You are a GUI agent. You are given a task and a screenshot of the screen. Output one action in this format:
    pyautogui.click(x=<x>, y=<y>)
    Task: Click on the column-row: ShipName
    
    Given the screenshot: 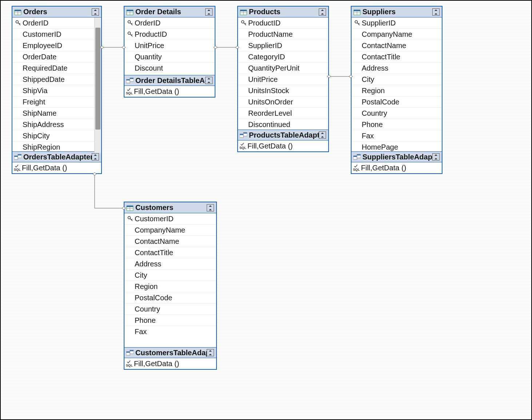 What is the action you would take?
    pyautogui.click(x=57, y=114)
    